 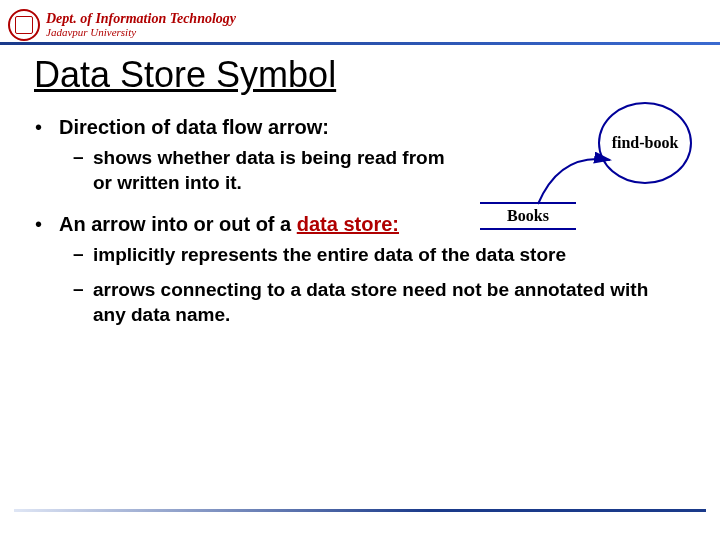 I want to click on bullet-1-text: Direction of data flow arrow:, so click(x=194, y=127).